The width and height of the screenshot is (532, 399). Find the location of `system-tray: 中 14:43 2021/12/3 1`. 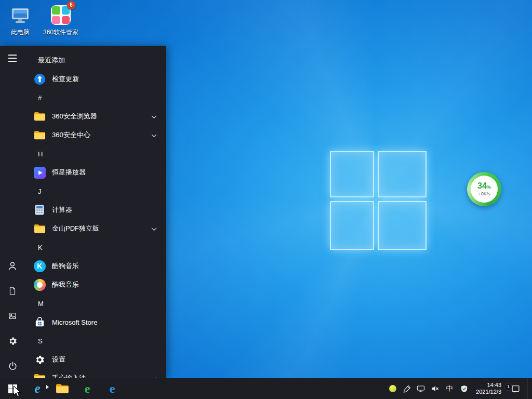

system-tray: 中 14:43 2021/12/3 1 is located at coordinates (460, 389).